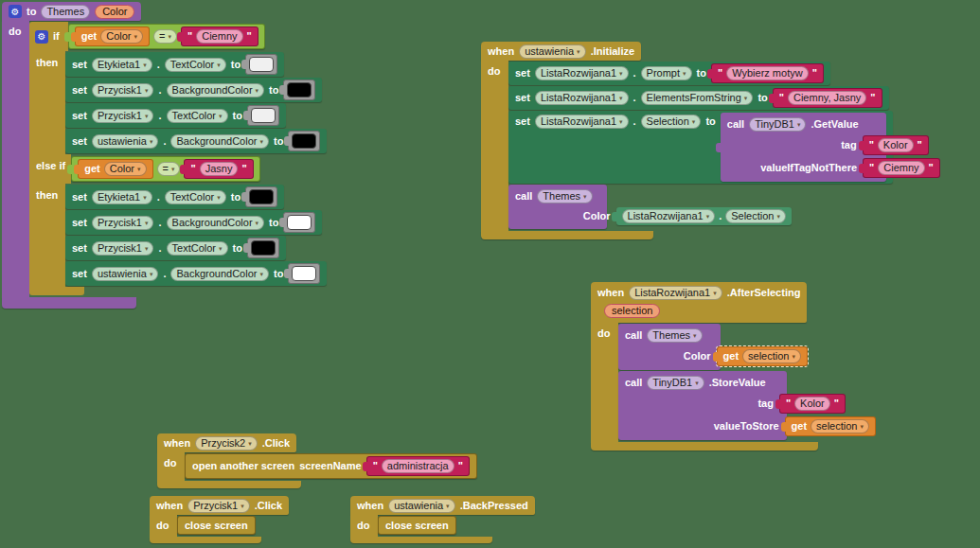  What do you see at coordinates (803, 148) in the screenshot?
I see `call-tinydb-getvalue-block: call TinyDB1▾ .GetValue tag " Kolor "` at bounding box center [803, 148].